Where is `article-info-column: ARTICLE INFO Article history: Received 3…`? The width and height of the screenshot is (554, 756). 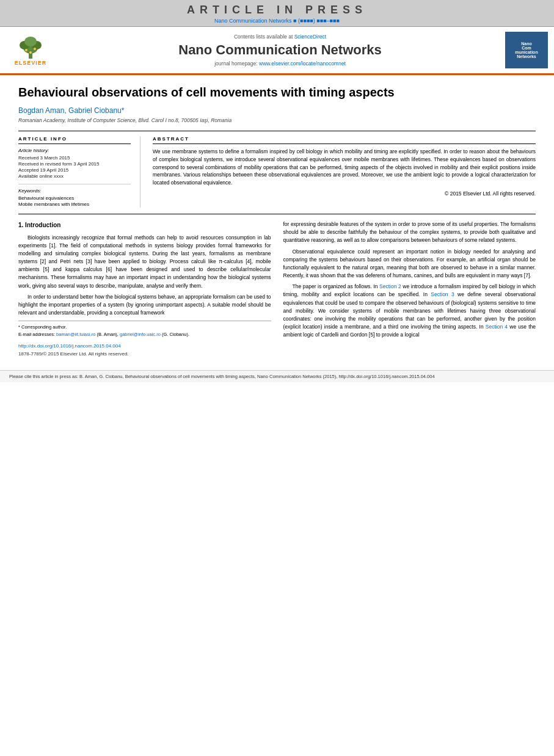
article-info-column: ARTICLE INFO Article history: Received 3… is located at coordinates (79, 172).